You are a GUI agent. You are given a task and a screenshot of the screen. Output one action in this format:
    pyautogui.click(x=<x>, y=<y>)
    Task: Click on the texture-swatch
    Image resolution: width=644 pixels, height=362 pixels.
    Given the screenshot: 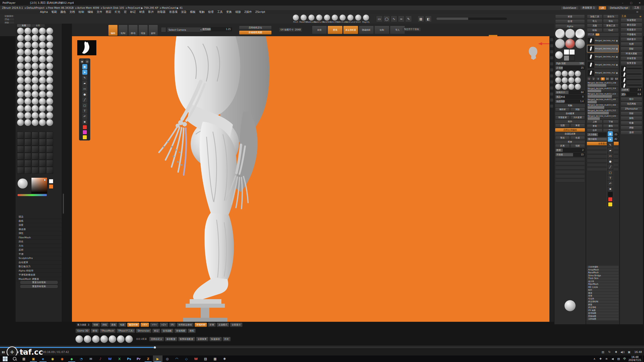 What is the action you would take?
    pyautogui.click(x=572, y=58)
    